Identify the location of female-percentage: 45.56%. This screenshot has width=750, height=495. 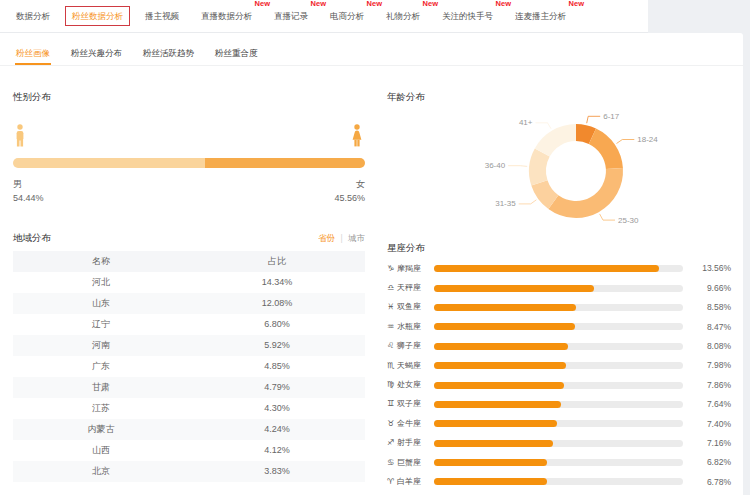
(350, 198).